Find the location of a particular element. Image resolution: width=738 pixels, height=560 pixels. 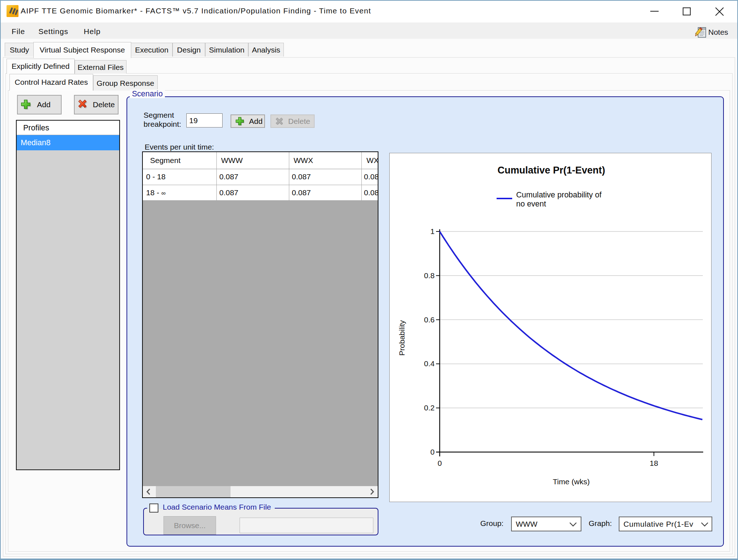

svg-text: 0.4 is located at coordinates (430, 364).